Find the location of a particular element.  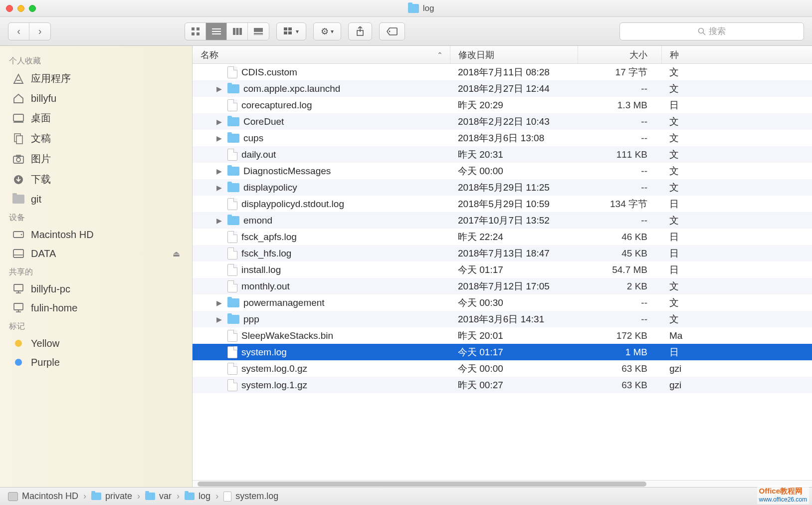

sidebar-item: git is located at coordinates (96, 199).